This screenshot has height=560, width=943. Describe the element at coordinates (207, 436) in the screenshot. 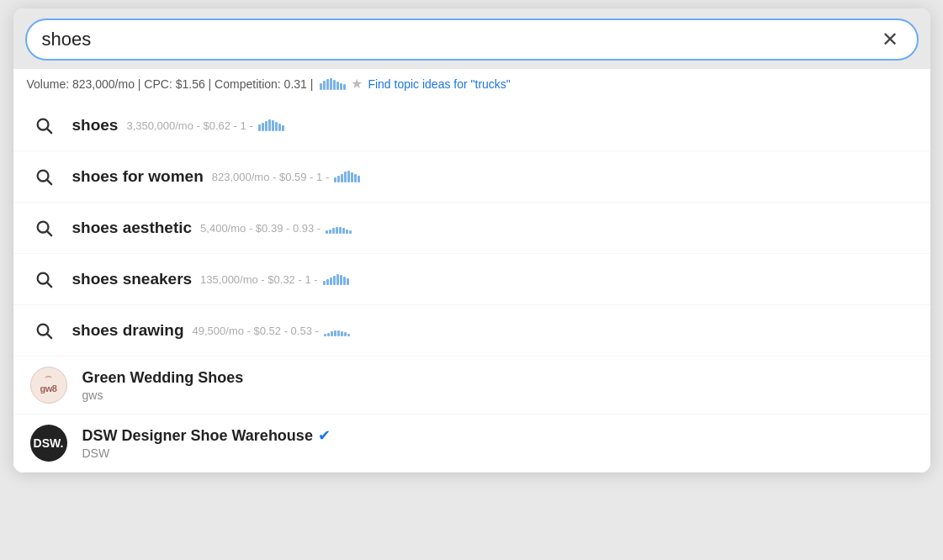

I see `brand-name-row: DSW Designer Shoe Warehouse ✔` at that location.